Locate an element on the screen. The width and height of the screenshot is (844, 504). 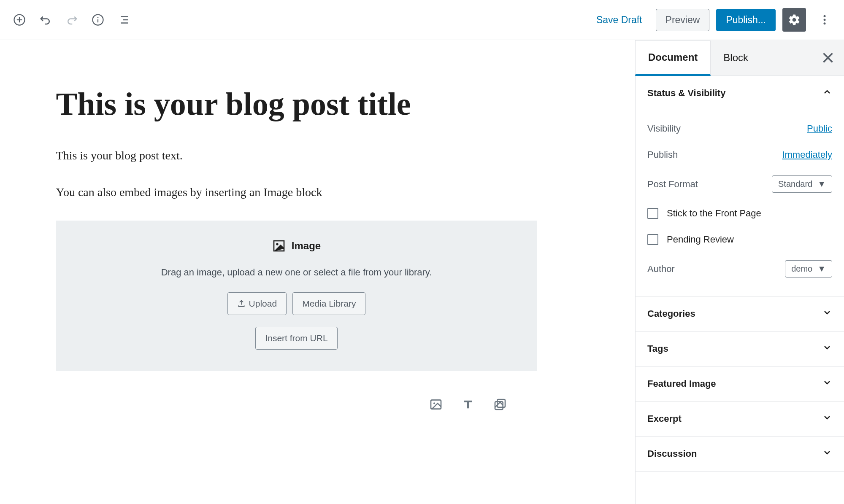
preview-button: Preview is located at coordinates (683, 20).